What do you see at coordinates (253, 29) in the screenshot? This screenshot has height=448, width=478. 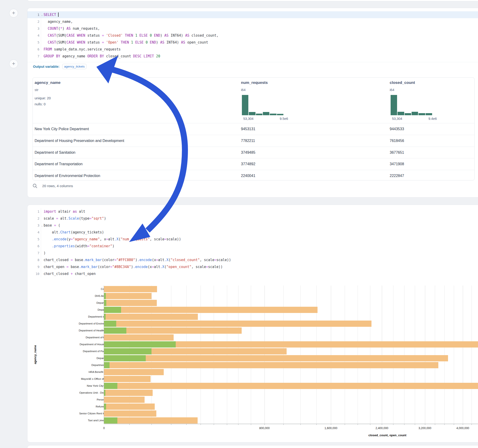 I see `code-line: 3 COUNT(*) AS num_requests,` at bounding box center [253, 29].